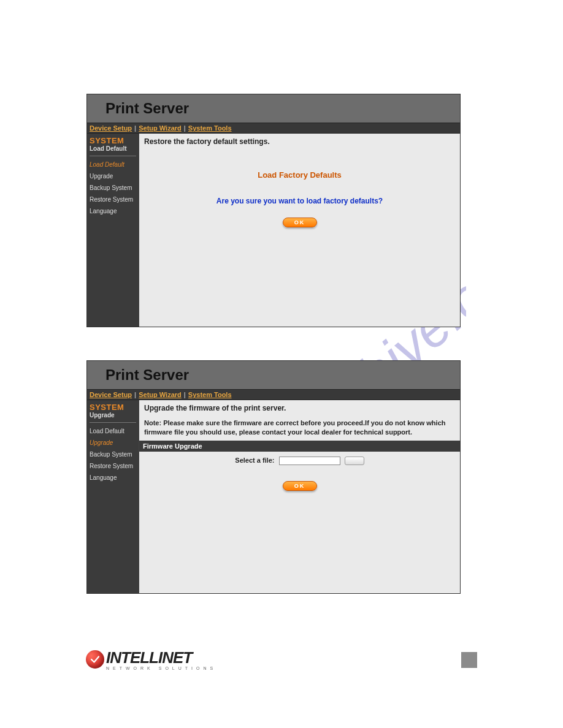 This screenshot has width=563, height=728. I want to click on file-path-input, so click(310, 461).